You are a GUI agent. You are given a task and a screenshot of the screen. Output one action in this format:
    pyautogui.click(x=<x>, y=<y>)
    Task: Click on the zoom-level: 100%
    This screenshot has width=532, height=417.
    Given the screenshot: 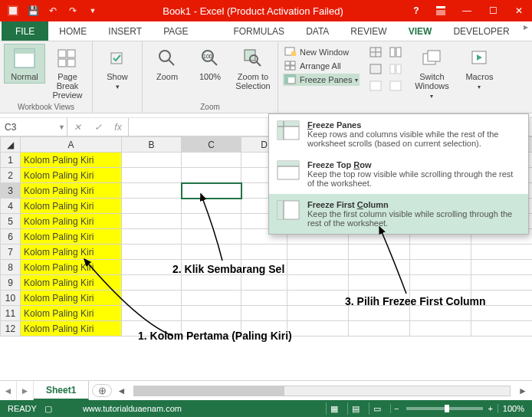 What is the action you would take?
    pyautogui.click(x=511, y=409)
    